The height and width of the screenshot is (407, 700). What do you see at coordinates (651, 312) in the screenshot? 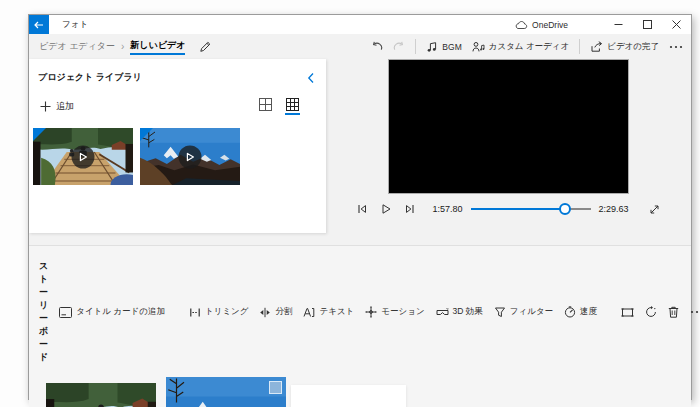
I see `rotate-icon` at bounding box center [651, 312].